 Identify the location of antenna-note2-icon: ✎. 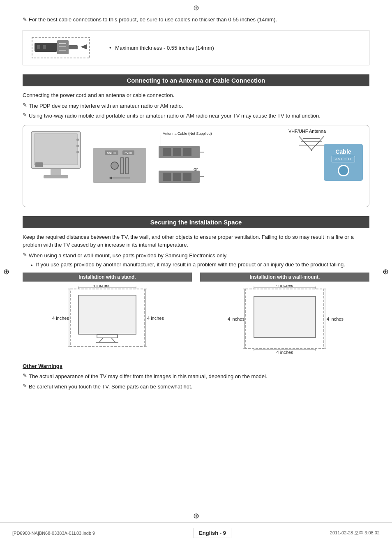
(25, 115).